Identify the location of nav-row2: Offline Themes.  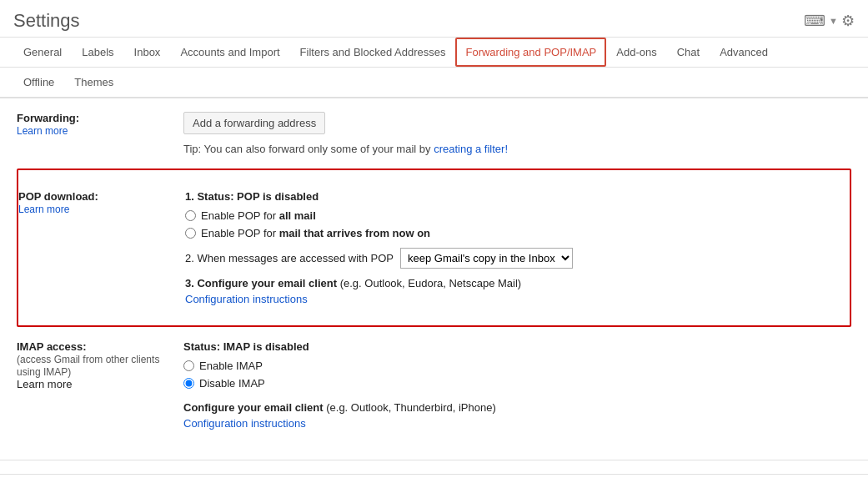
(434, 83).